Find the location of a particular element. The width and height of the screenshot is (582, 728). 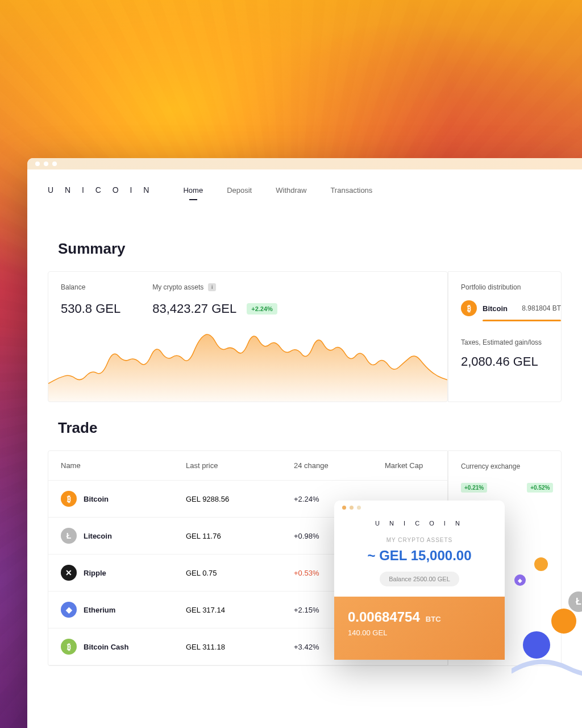

nav-home: Home is located at coordinates (193, 190).